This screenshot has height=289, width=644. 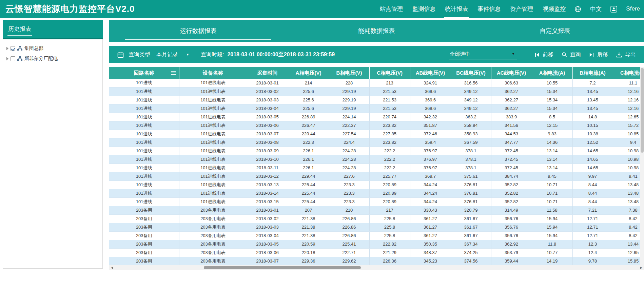 I want to click on globe-icon, so click(x=578, y=9).